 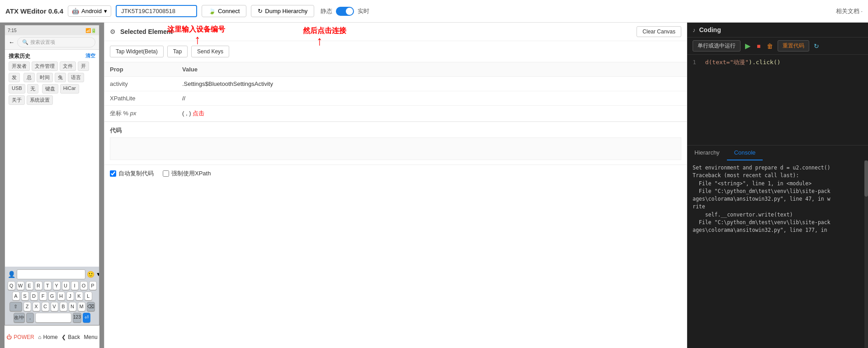 What do you see at coordinates (91, 306) in the screenshot?
I see `kb-key-backspace: ⌫` at bounding box center [91, 306].